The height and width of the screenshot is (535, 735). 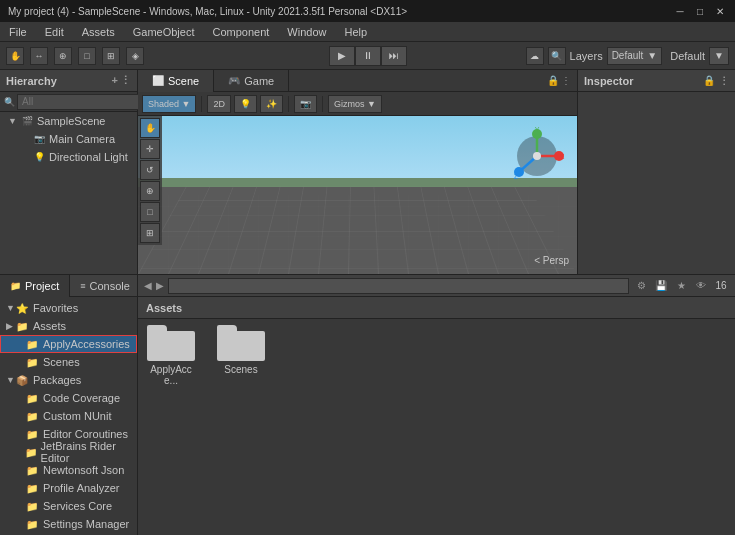 What do you see at coordinates (23, 380) in the screenshot?
I see `packages-icon: 📦` at bounding box center [23, 380].